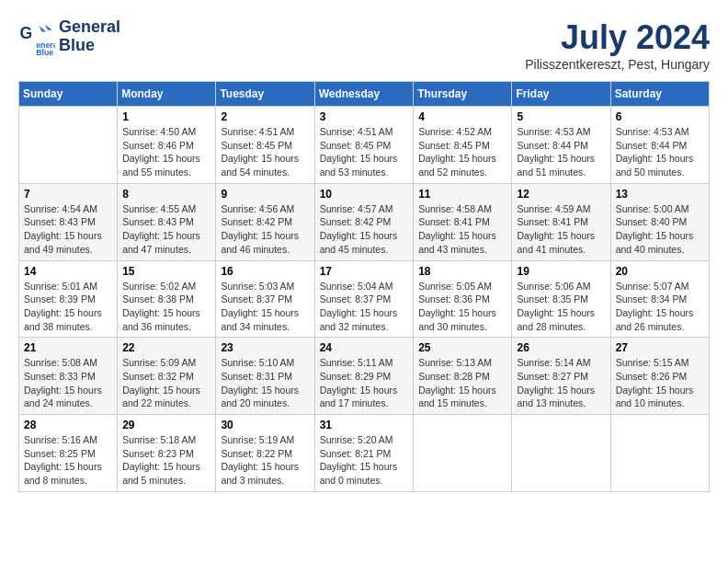 The width and height of the screenshot is (728, 563). I want to click on location-label: Pilisszentkereszt, Pest, Hungary, so click(618, 64).